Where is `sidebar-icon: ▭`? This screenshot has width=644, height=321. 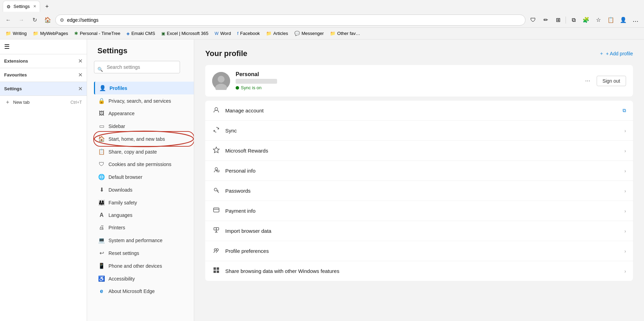 sidebar-icon: ▭ is located at coordinates (102, 126).